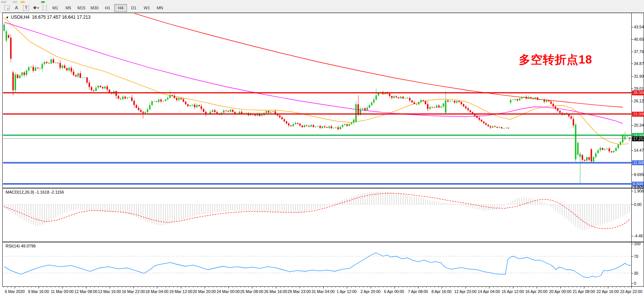  I want to click on date-label: 20 Apr 00:00, so click(560, 292).